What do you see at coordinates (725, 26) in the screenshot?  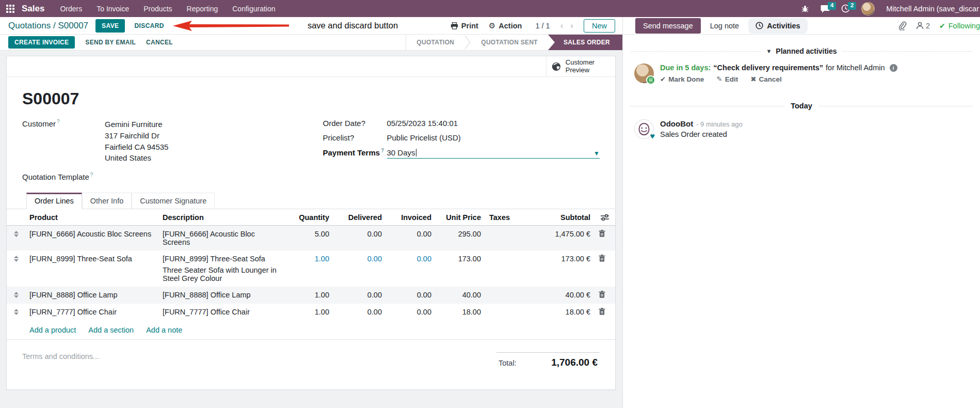 I see `log-note-button: Log note` at bounding box center [725, 26].